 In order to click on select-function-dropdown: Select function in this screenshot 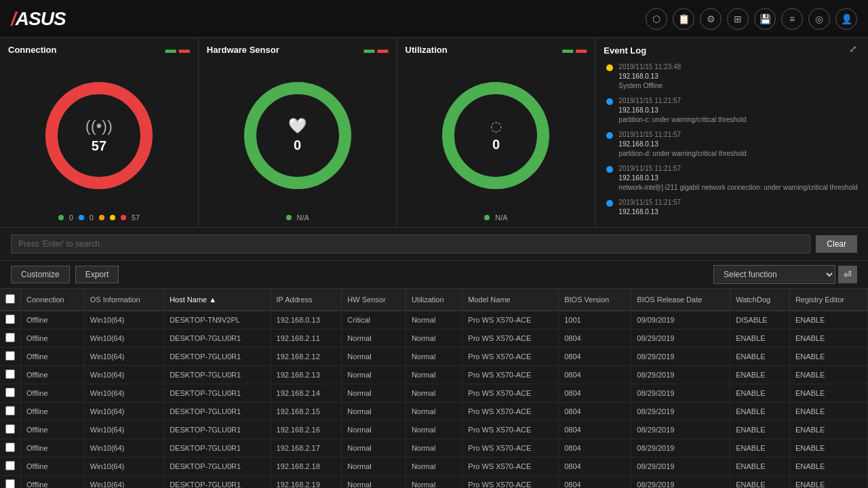, I will do `click(774, 274)`.